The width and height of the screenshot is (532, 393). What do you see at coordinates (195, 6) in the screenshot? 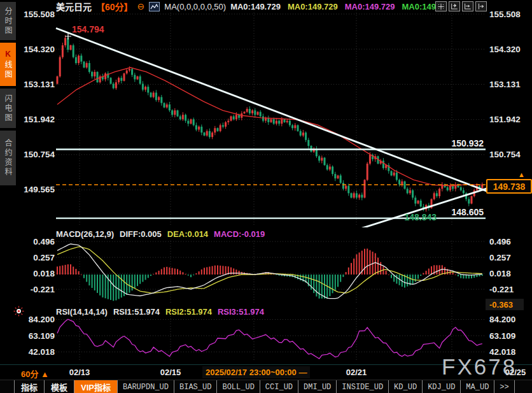
I see `ma-settings-label: MA(0,0,0,0,0,50)` at bounding box center [195, 6].